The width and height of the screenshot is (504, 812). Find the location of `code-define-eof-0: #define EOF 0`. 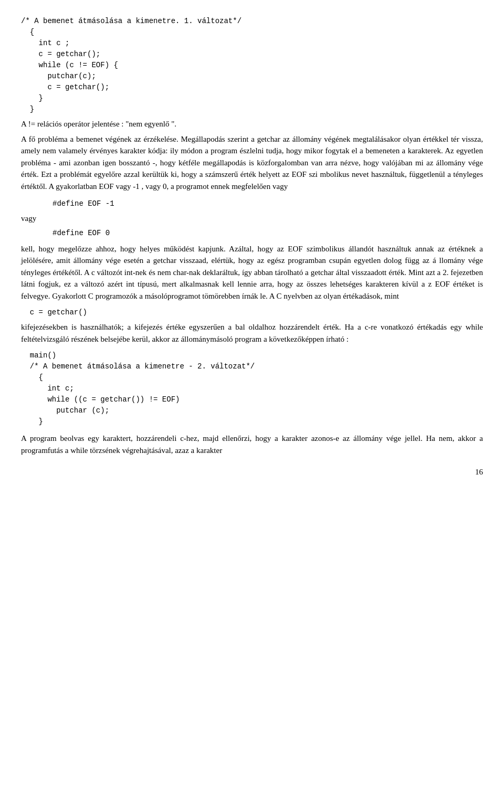

code-define-eof-0: #define EOF 0 is located at coordinates (268, 233).